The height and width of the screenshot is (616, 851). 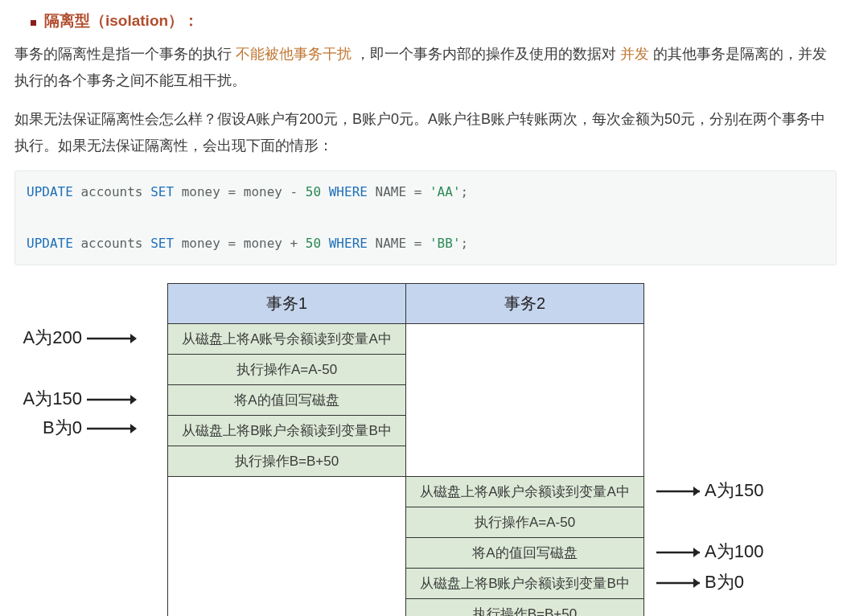 I want to click on p1-b: ，即一个事务内部的操作及使用的数据对, so click(x=487, y=54).